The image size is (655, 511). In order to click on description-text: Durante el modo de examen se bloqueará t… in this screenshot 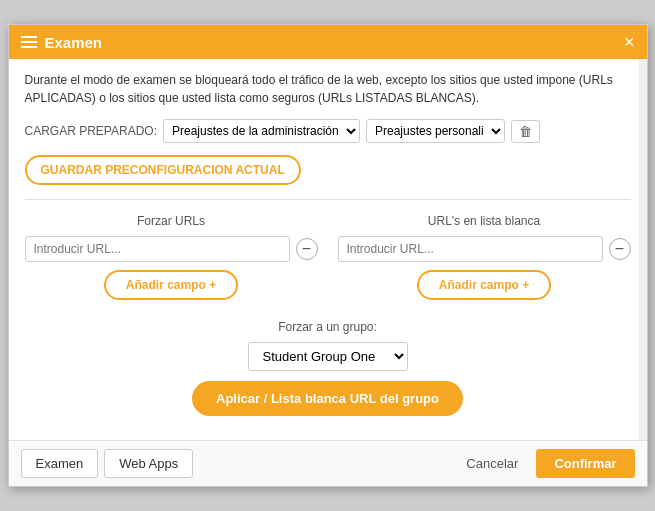, I will do `click(328, 89)`.